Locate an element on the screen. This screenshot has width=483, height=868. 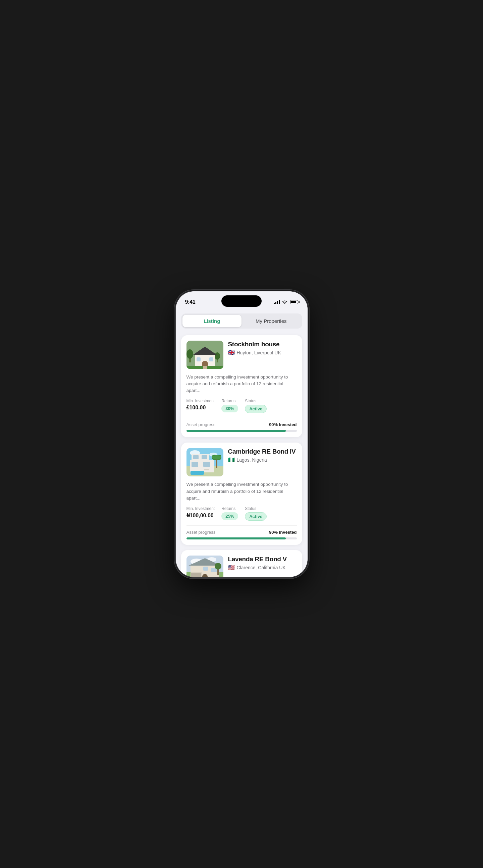
progress-value-cambridge: 90% Invested is located at coordinates (283, 532).